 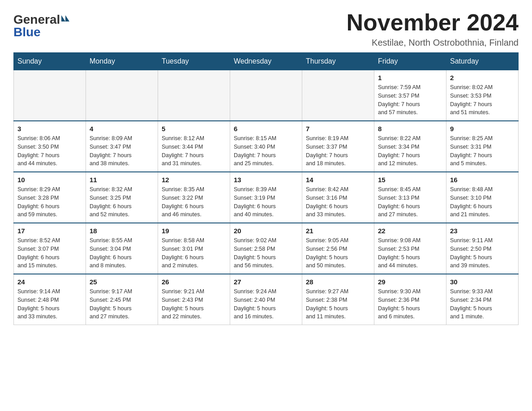 What do you see at coordinates (482, 282) in the screenshot?
I see `day-number: 30` at bounding box center [482, 282].